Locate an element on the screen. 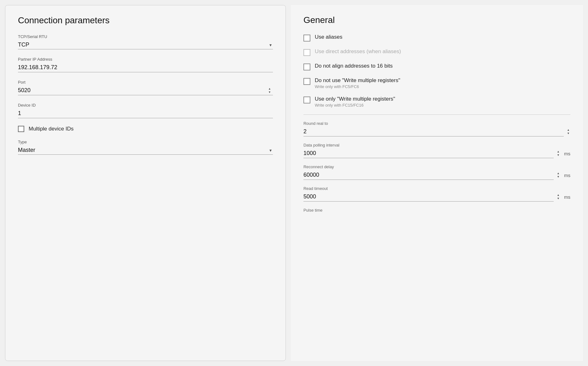  option-no-align-row: Do not align addresses to 16 bits is located at coordinates (437, 67).